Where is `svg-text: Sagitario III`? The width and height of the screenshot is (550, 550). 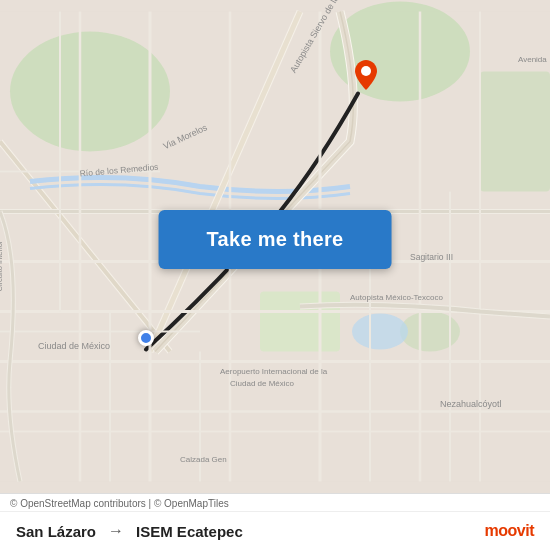 svg-text: Sagitario III is located at coordinates (432, 257).